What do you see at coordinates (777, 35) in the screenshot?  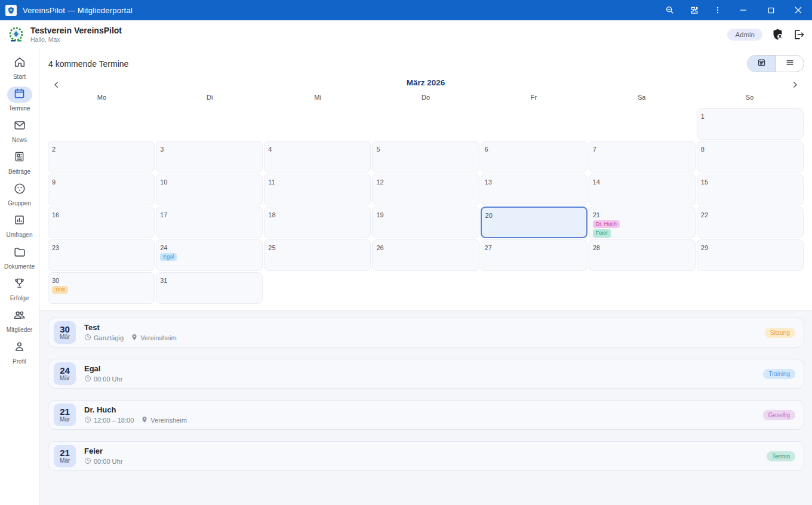 I see `admin-shield-icon` at bounding box center [777, 35].